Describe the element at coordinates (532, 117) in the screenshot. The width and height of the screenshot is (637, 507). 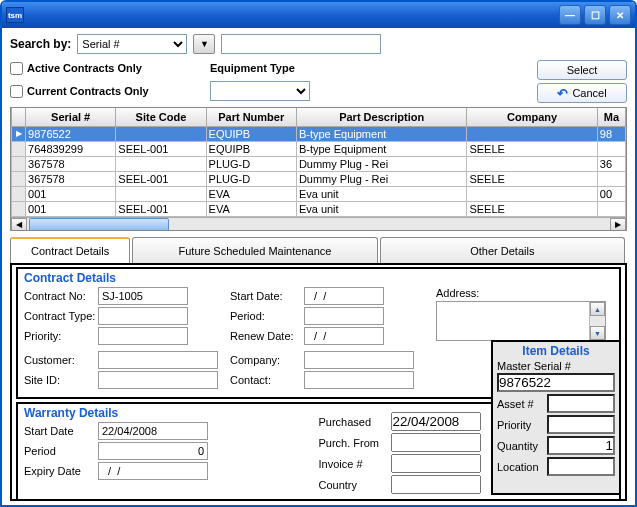
I see `col-company: Company` at that location.